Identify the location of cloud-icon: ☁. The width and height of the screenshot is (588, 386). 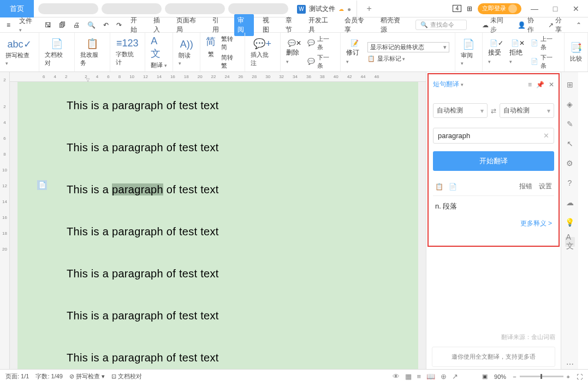
(570, 203).